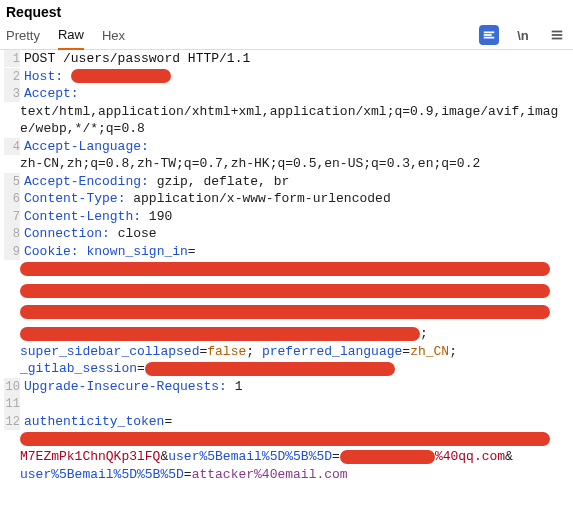 The image size is (573, 507). What do you see at coordinates (286, 94) in the screenshot?
I see `line-3: 3 Accept:` at bounding box center [286, 94].